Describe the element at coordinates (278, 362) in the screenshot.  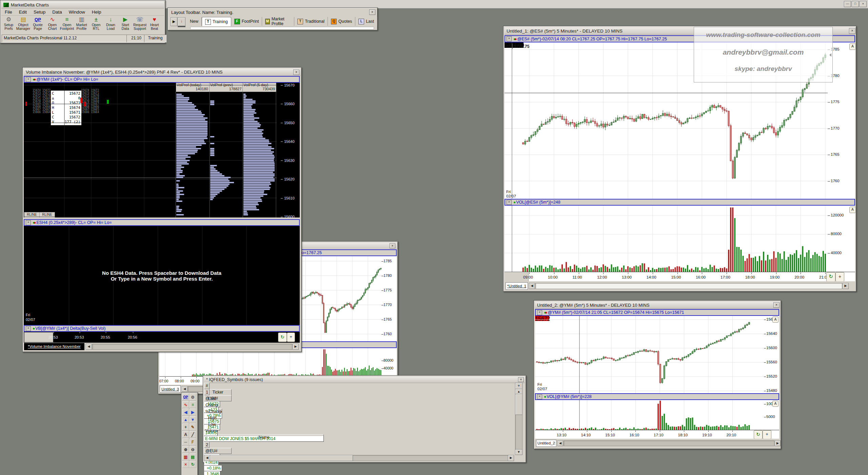
I see `volume-pane: 8000040000` at that location.